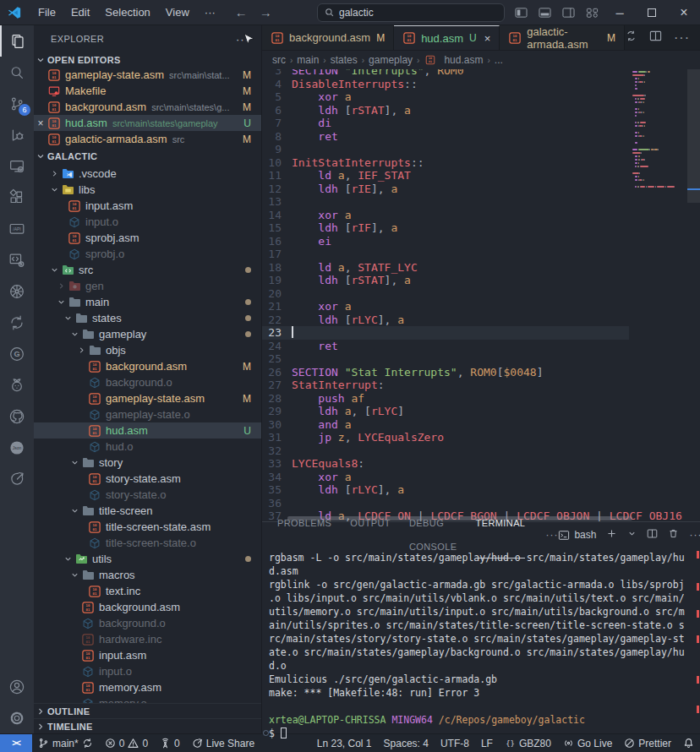 This screenshot has height=752, width=700. What do you see at coordinates (147, 559) in the screenshot?
I see `tree-folder-item: utils` at bounding box center [147, 559].